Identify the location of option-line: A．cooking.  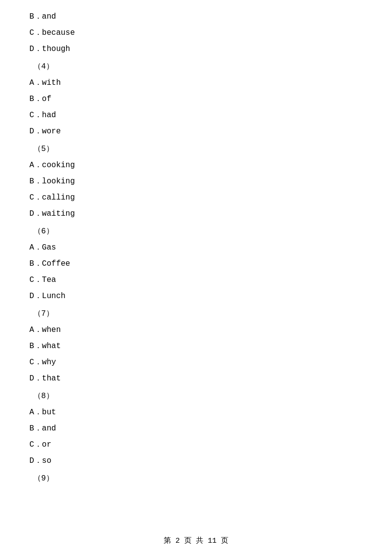
(196, 166).